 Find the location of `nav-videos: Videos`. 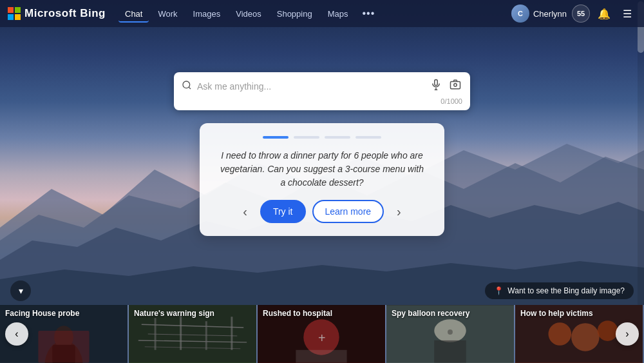

nav-videos: Videos is located at coordinates (249, 14).